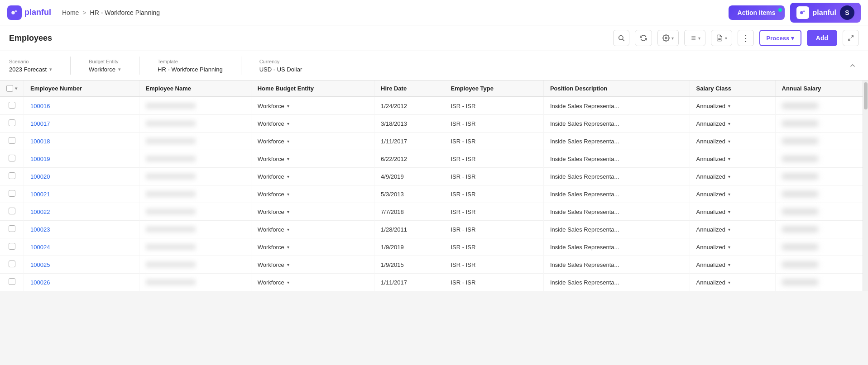 The height and width of the screenshot is (365, 868). What do you see at coordinates (865, 186) in the screenshot?
I see `vertical-scrollbar` at bounding box center [865, 186].